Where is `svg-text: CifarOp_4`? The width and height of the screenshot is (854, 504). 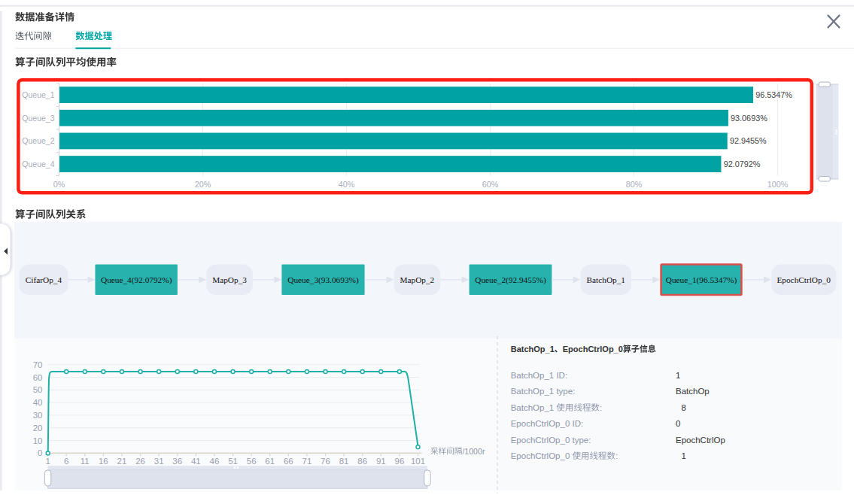 svg-text: CifarOp_4 is located at coordinates (44, 280).